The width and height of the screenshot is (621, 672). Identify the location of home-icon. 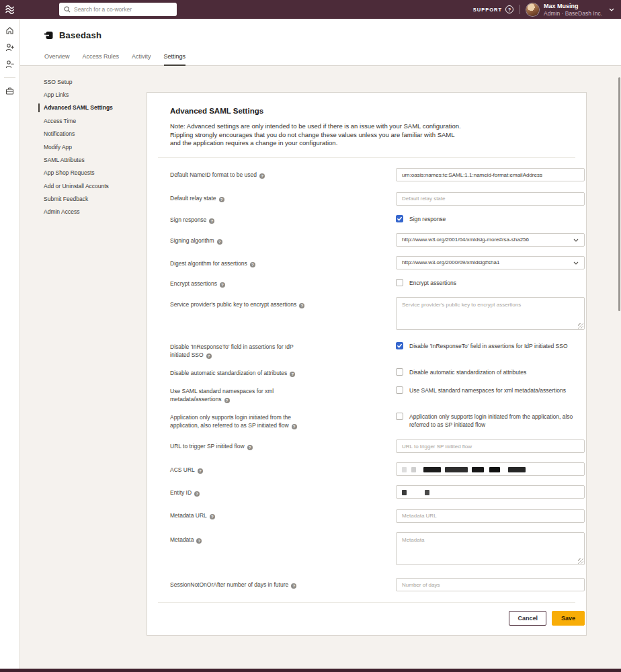
(9, 31).